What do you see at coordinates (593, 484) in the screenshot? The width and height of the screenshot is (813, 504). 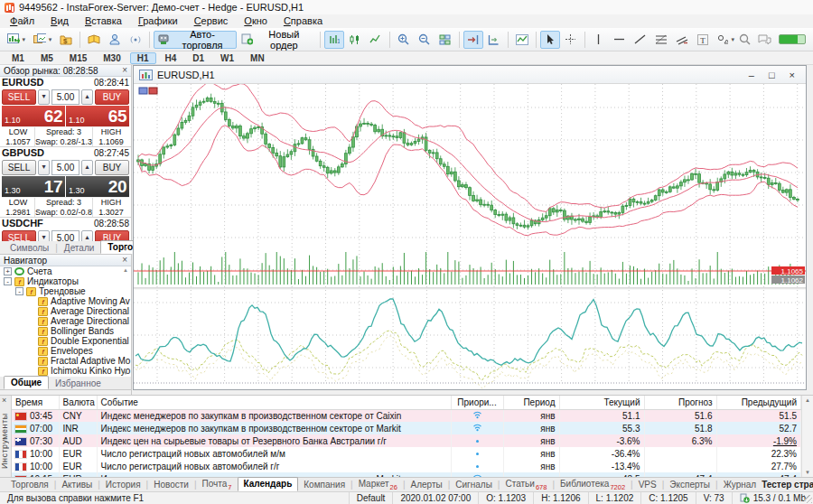 I see `toolbox-tab-Библиотека: Библиотека7202` at bounding box center [593, 484].